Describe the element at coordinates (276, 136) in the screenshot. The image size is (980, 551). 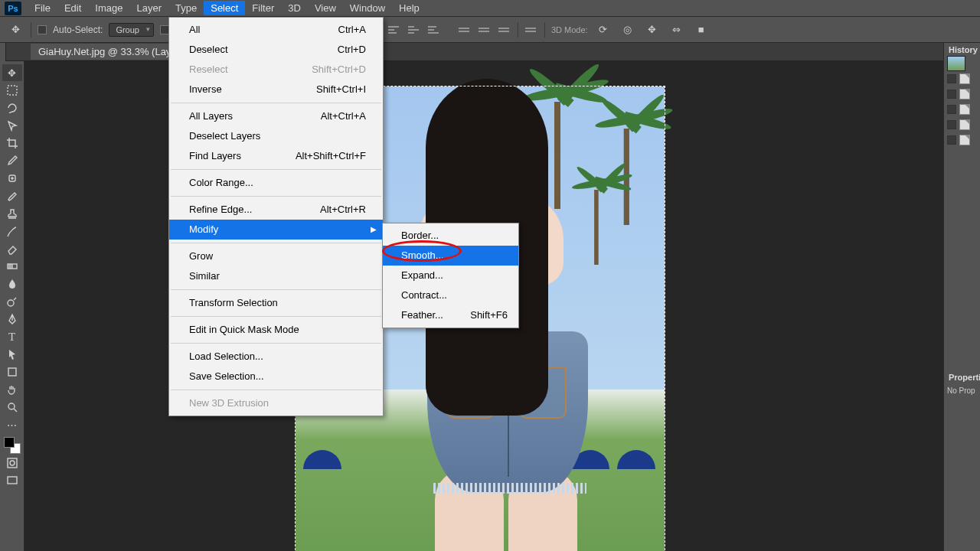
I see `menu-item-deselect-layers: Deselect Layers` at that location.